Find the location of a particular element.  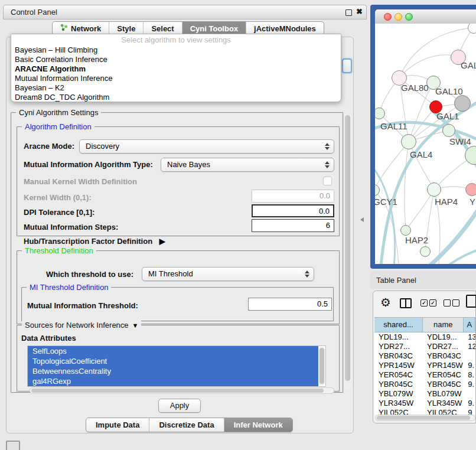

dpi-tolerance-label: DPI Tolerance [0,1]: is located at coordinates (59, 213).